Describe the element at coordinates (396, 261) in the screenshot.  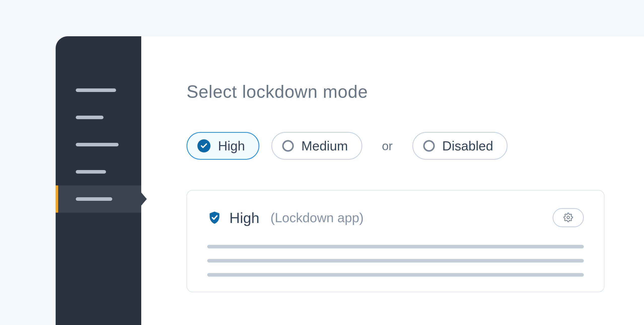
I see `card-body-placeholder` at that location.